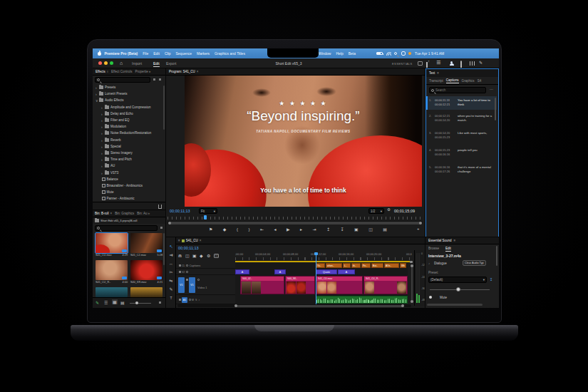  Describe the element at coordinates (412, 301) in the screenshot. I see `vscroll-handle-bottom` at that location.